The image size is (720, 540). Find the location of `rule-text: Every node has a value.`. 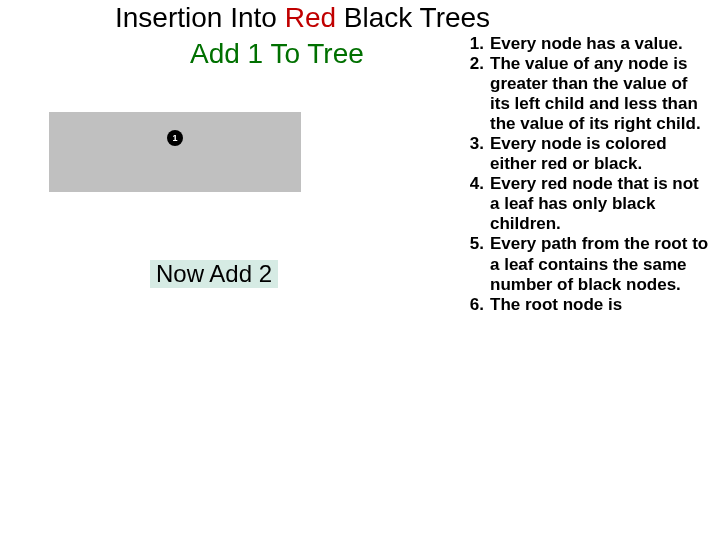

rule-text: Every node has a value. is located at coordinates (600, 44).